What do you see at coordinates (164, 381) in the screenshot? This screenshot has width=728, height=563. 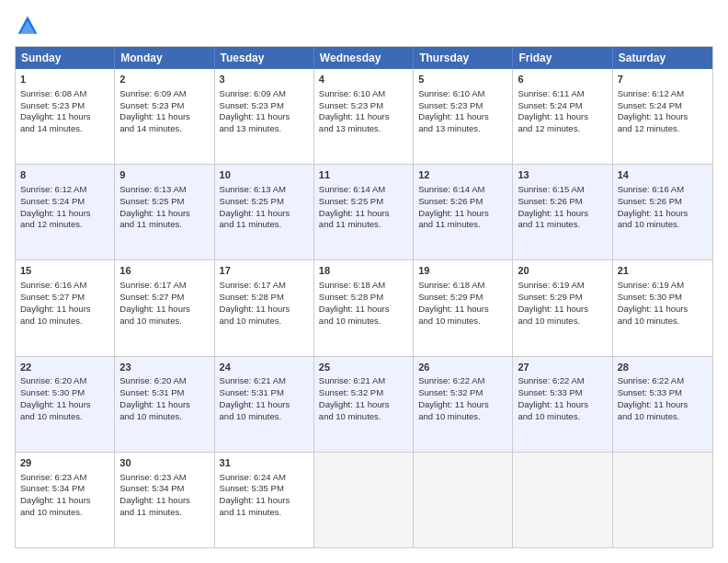 I see `day-info-line: Sunrise: 6:20 AM` at bounding box center [164, 381].